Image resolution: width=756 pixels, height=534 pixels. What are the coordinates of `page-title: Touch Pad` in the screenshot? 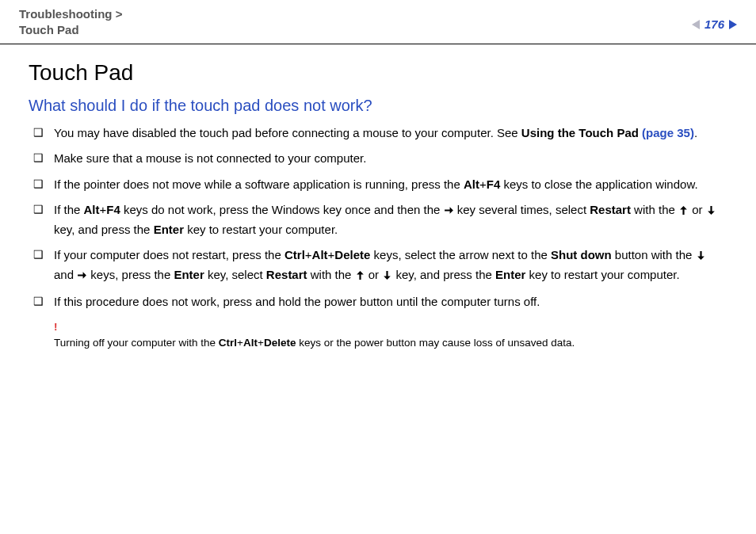 It's located at (378, 73).